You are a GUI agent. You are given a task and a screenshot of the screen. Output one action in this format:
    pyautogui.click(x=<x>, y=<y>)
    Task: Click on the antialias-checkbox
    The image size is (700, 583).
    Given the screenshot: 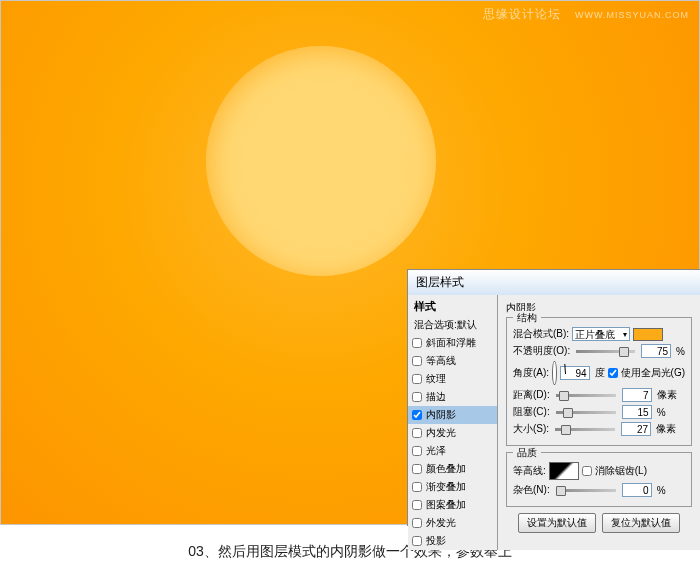 What is the action you would take?
    pyautogui.click(x=587, y=471)
    